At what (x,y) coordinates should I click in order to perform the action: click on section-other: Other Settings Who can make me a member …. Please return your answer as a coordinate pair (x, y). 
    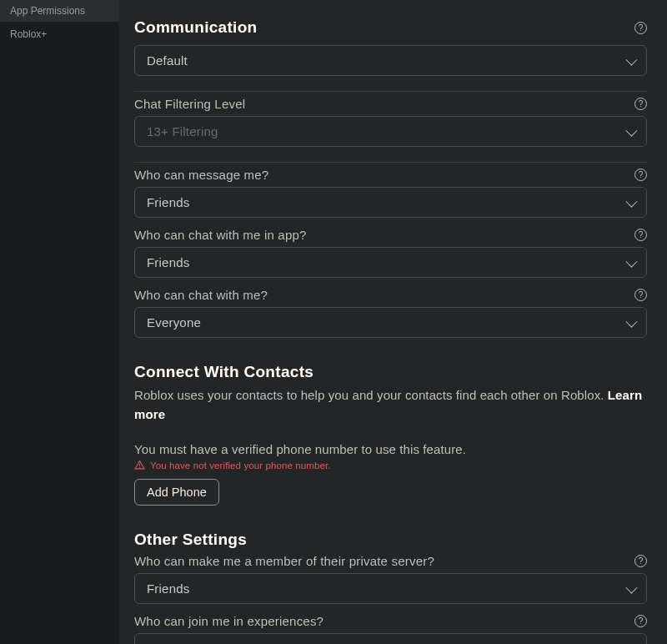
    Looking at the image, I should click on (390, 587).